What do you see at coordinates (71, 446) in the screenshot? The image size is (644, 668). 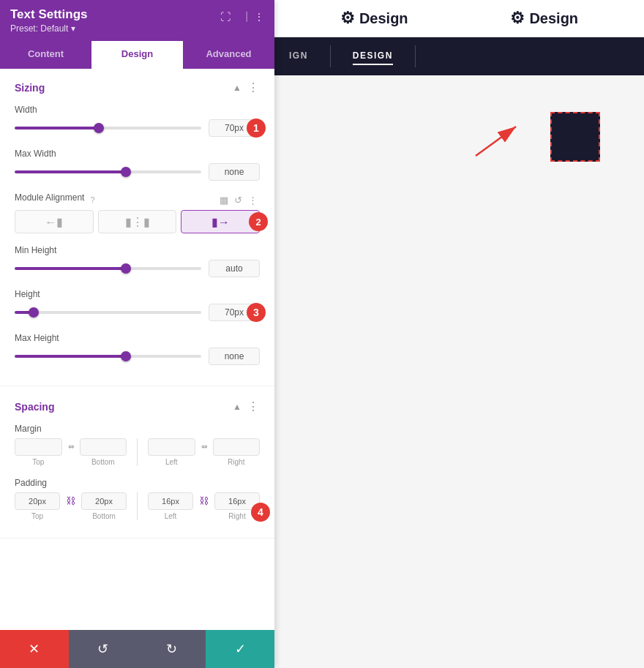 I see `margin-link-icon-1: ⇔` at bounding box center [71, 446].